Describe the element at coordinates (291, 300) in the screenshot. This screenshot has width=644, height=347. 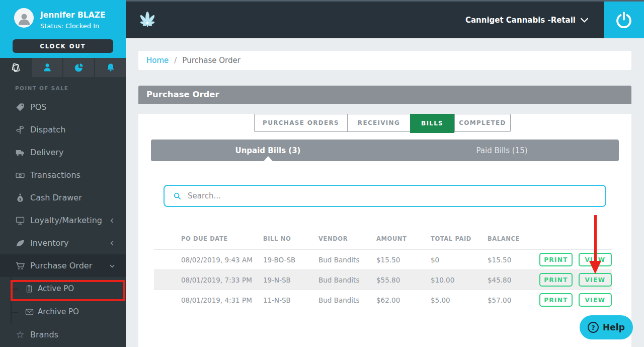
I see `cell-bill-no: 11-N-SB` at that location.